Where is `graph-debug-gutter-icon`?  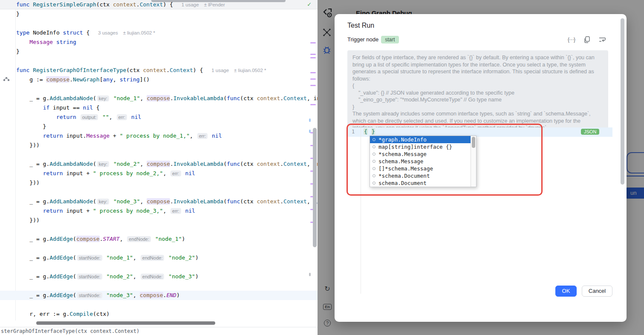
graph-debug-gutter-icon is located at coordinates (6, 79).